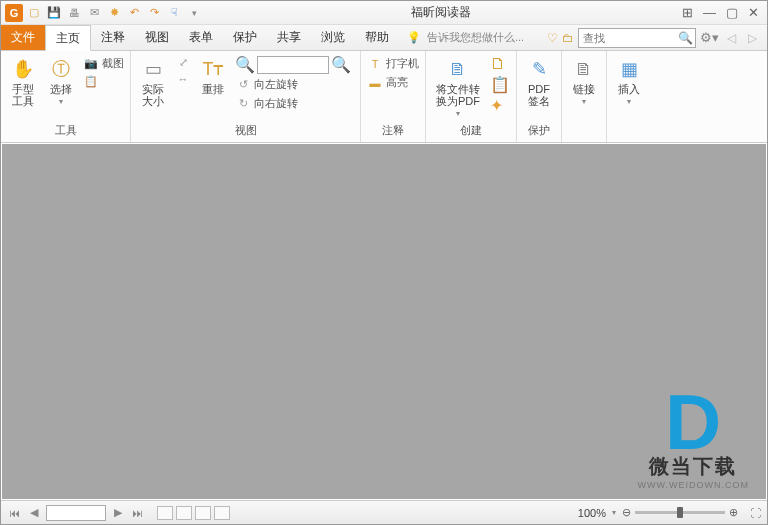 The image size is (768, 525). Describe the element at coordinates (61, 82) in the screenshot. I see `select-tool-button: Ⓣ 选择 ▾` at that location.